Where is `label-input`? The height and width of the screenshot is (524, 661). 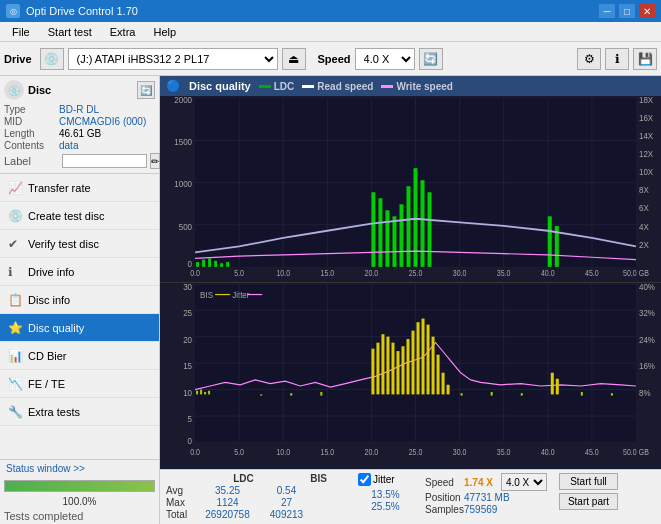
label-input is located at coordinates (104, 161).